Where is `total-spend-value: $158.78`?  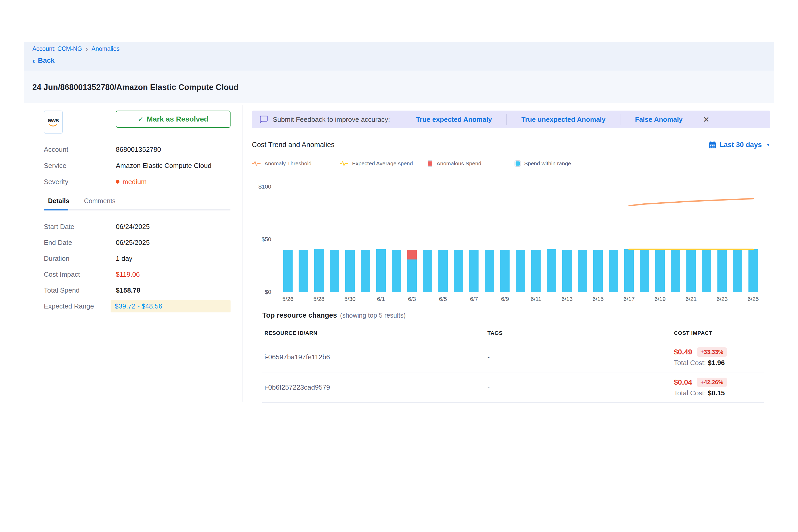 total-spend-value: $158.78 is located at coordinates (128, 290).